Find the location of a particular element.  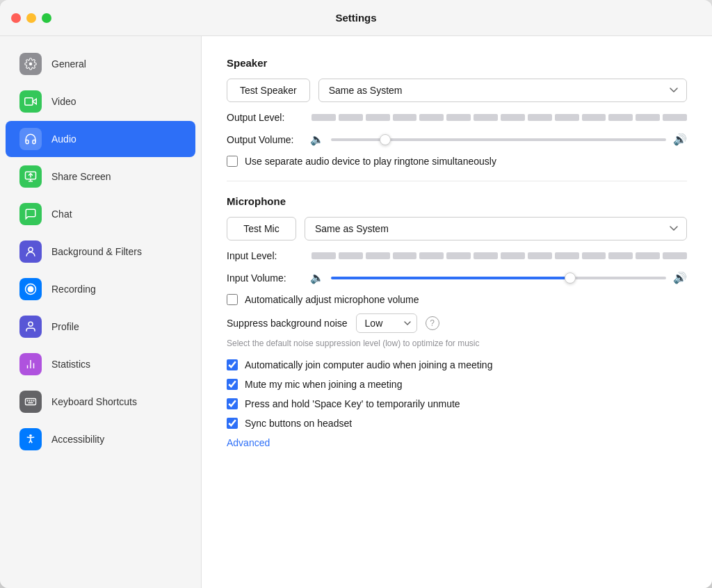

sidebar-label-video: Video is located at coordinates (64, 101).